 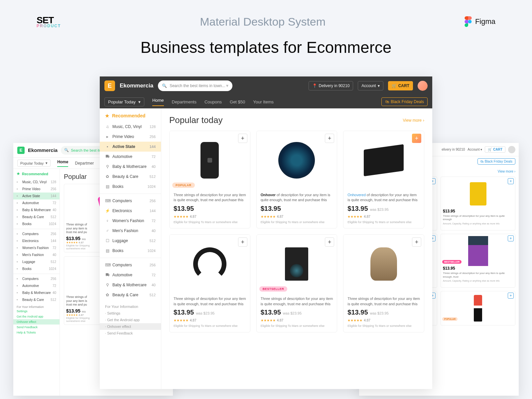 I want to click on sidebar-category: •Active State144, so click(x=37, y=196).